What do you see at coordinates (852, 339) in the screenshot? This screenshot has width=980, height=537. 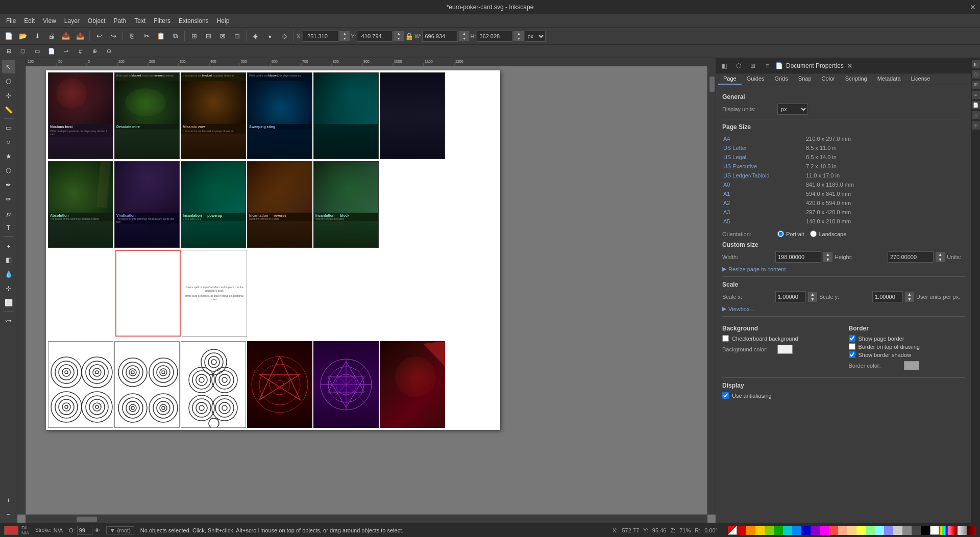 I see `show-page-border-checkbox` at bounding box center [852, 339].